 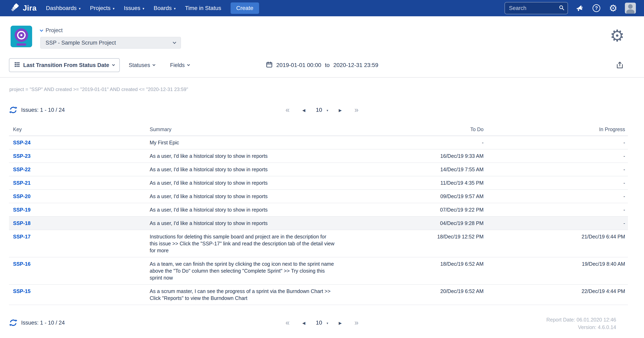 What do you see at coordinates (299, 65) in the screenshot?
I see `date-from: 2019-01-01 00:00` at bounding box center [299, 65].